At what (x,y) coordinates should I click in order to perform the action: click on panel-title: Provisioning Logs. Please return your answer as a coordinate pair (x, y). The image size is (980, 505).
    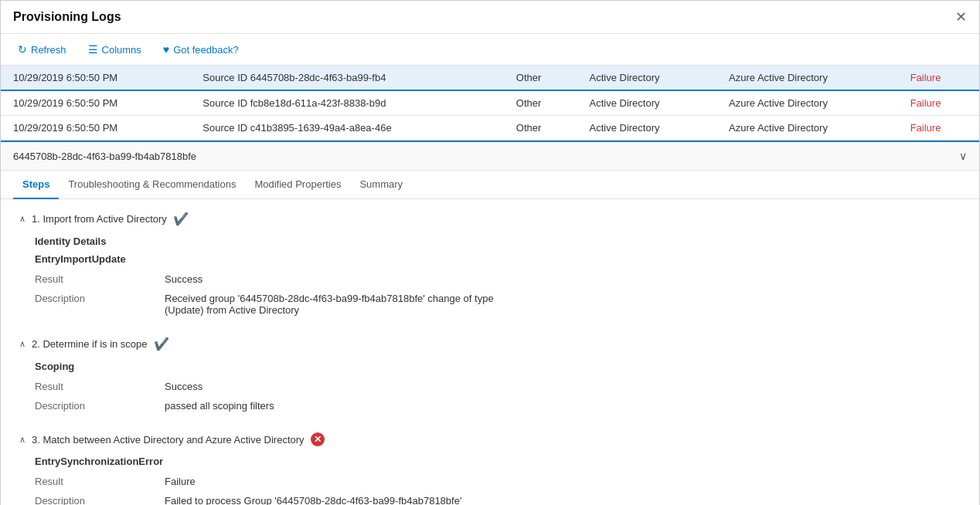
    Looking at the image, I should click on (67, 17).